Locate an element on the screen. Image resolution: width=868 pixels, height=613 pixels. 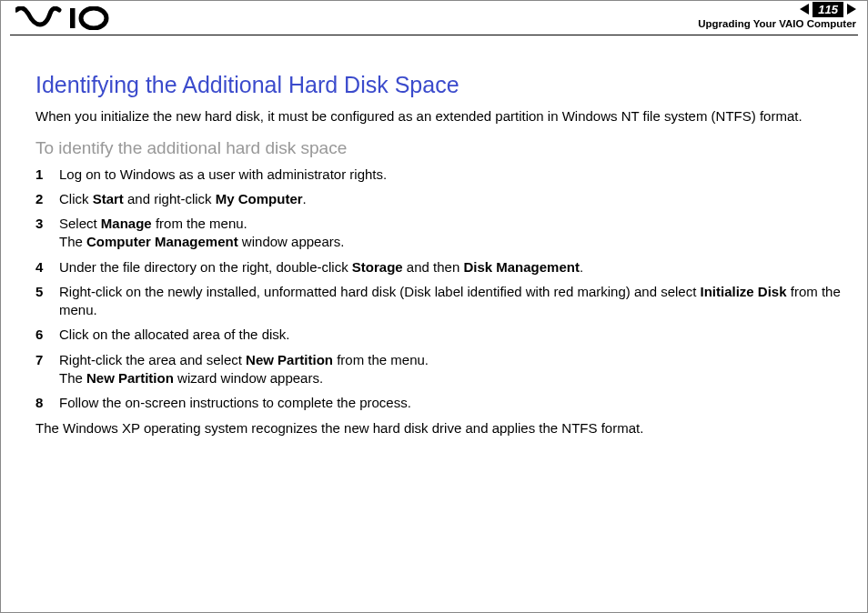
step-item: 2Click Start and right-click My Computer… is located at coordinates (440, 199).